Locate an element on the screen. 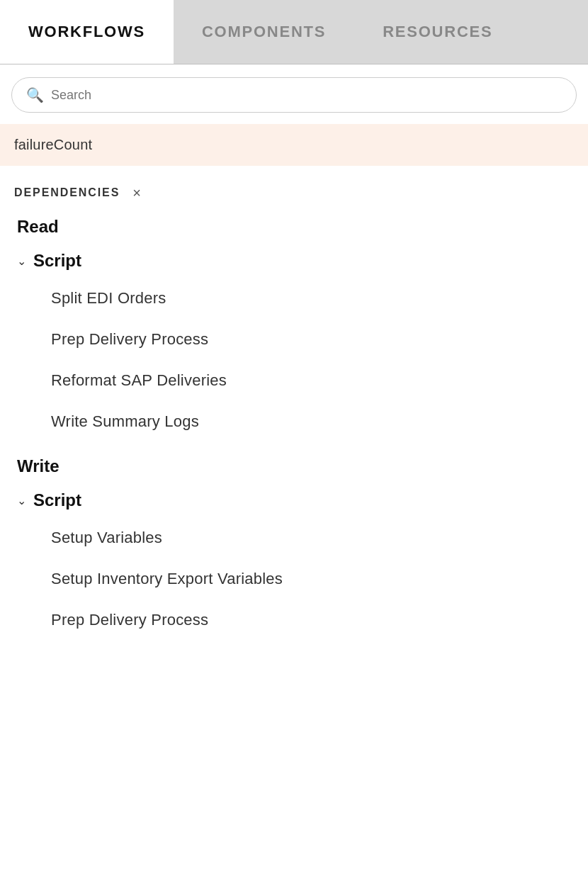  list-item: Reformat SAP Deliveries is located at coordinates (312, 381).